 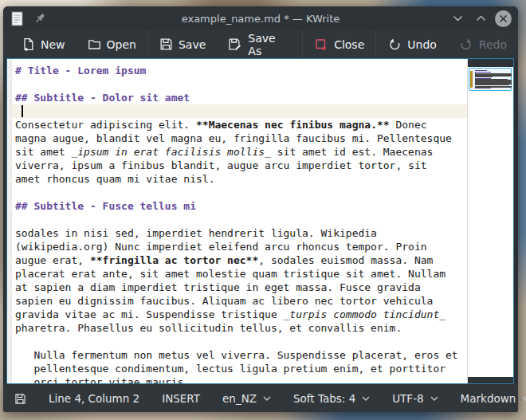 I want to click on modified-lines-marker, so click(x=472, y=80).